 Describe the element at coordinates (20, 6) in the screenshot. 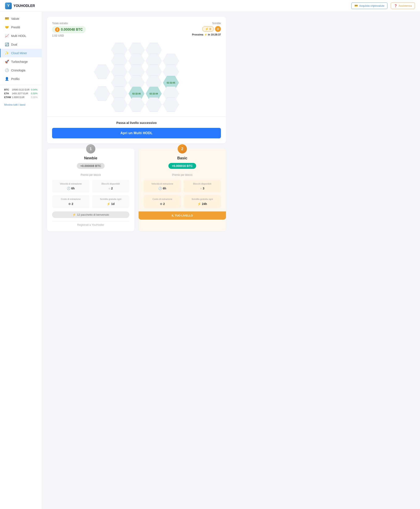

I see `logo: Y YOUHODLER` at that location.